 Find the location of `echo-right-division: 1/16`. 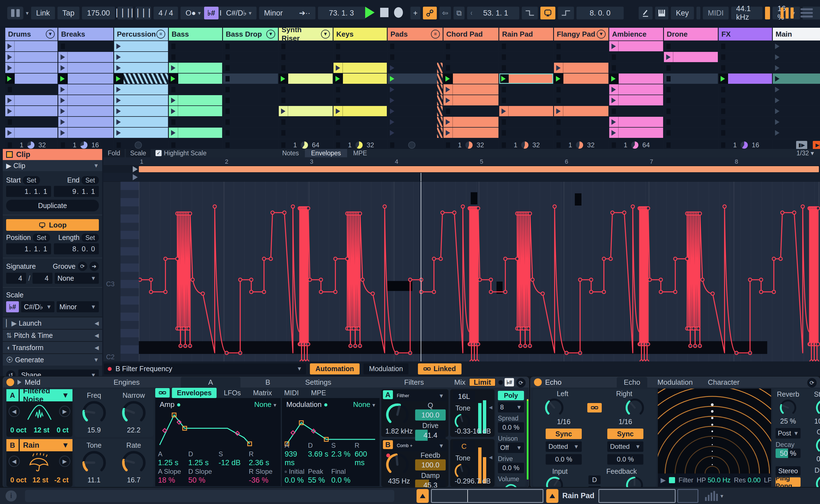

echo-right-division: 1/16 is located at coordinates (626, 422).